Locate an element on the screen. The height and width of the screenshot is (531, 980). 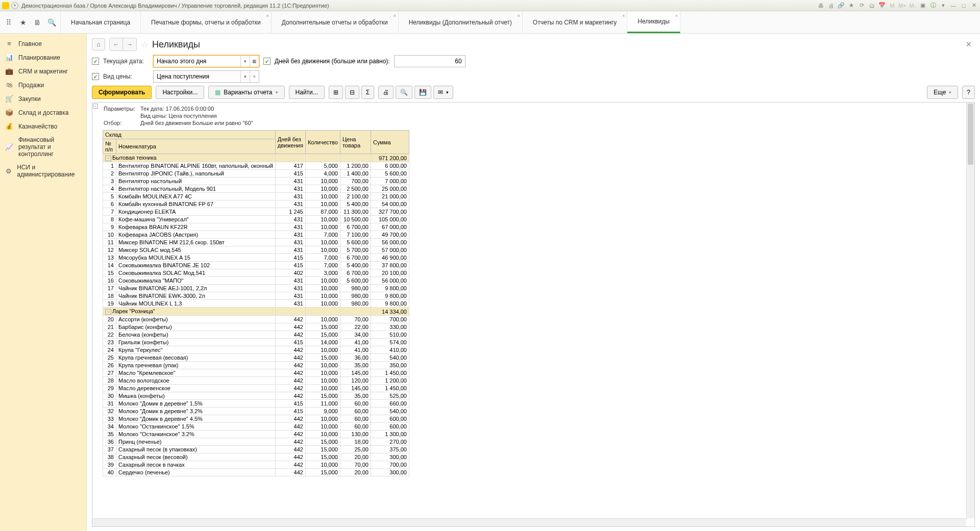
favorite-star-icon: ☆ is located at coordinates (144, 45).